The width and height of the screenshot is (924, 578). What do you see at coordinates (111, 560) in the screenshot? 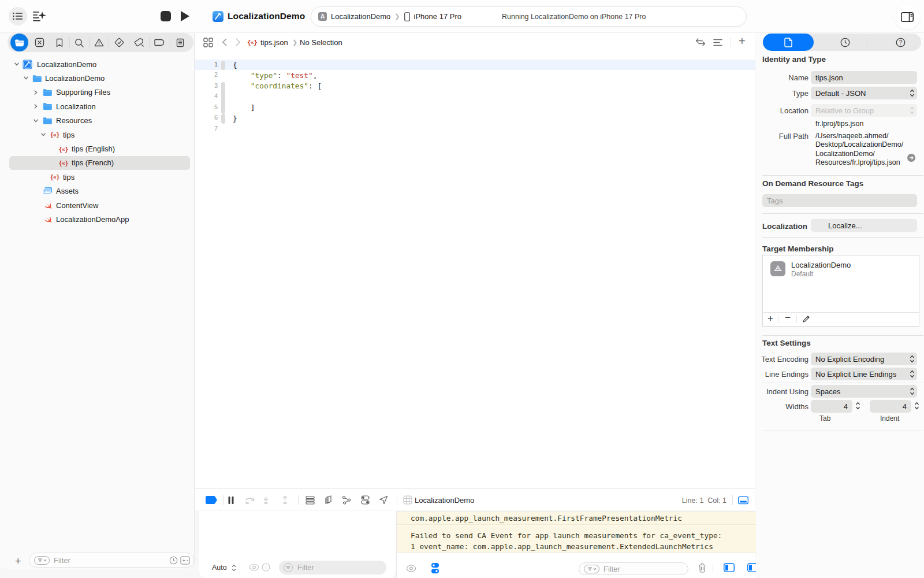
I see `navigator-filter-field: Filter` at bounding box center [111, 560].